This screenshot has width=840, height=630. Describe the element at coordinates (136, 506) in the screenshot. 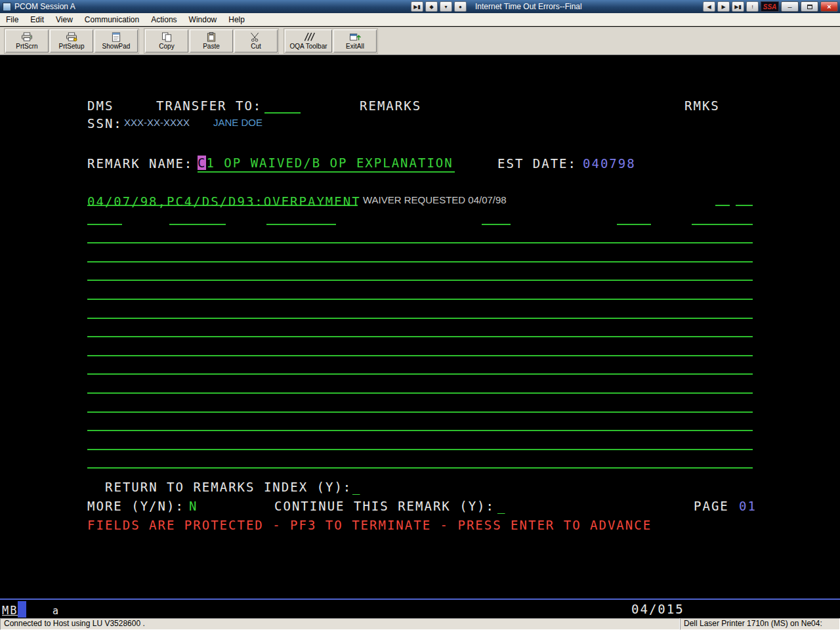

I see `more-label: MORE (Y/N):` at that location.